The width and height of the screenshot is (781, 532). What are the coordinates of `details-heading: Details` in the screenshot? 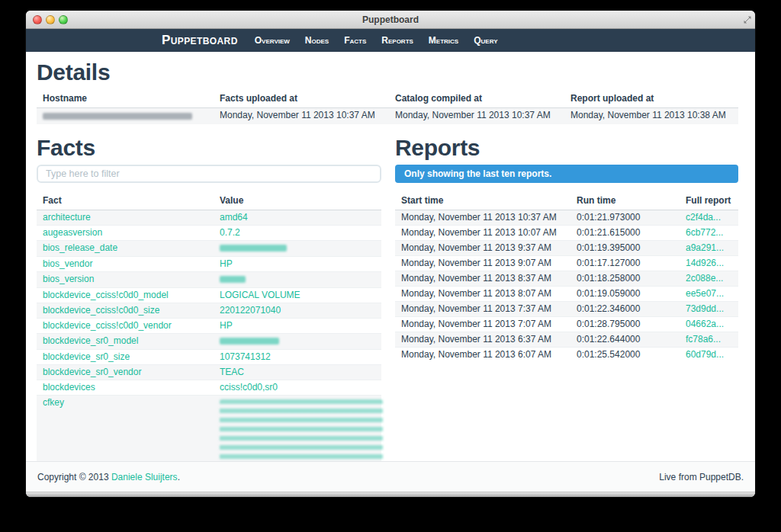 It's located at (387, 72).